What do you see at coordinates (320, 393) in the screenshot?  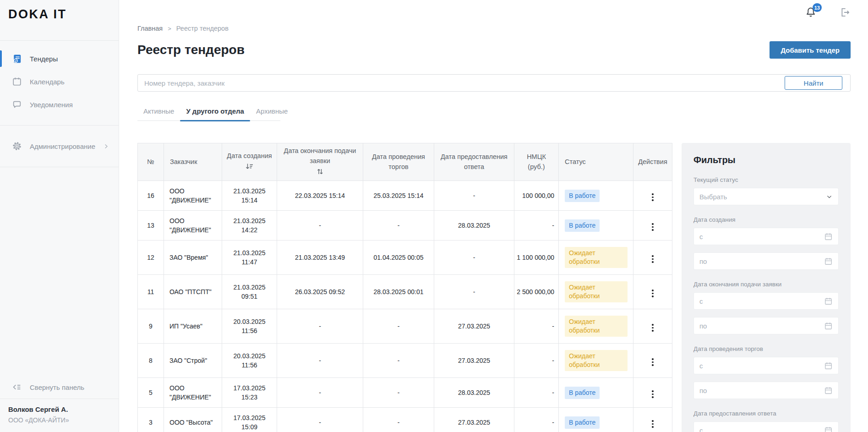 I see `cell-deadline: -` at bounding box center [320, 393].